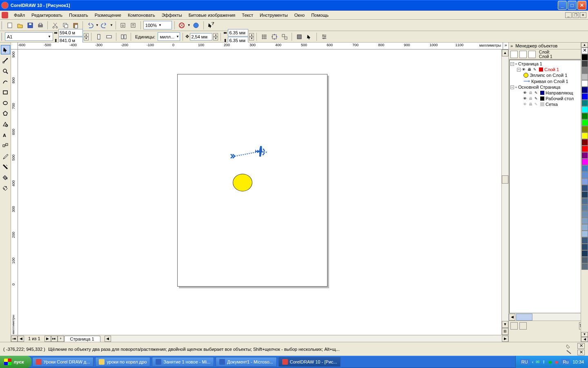 This screenshot has height=368, width=588. I want to click on menu-help: Помощь, so click(320, 15).